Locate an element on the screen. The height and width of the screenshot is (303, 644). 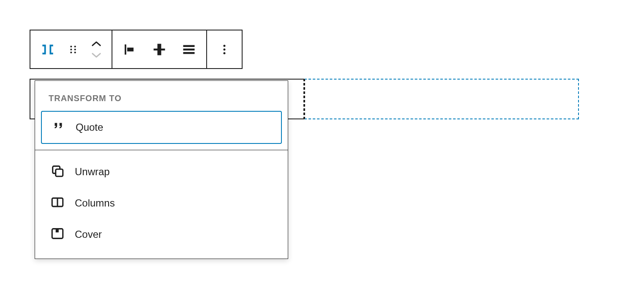
transform-item-unwrap: Unwrap is located at coordinates (161, 172).